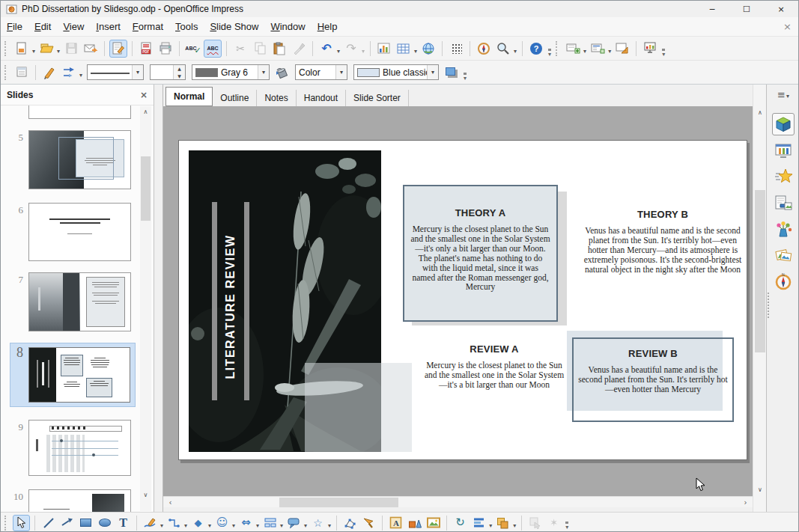 The height and width of the screenshot is (532, 799). What do you see at coordinates (783, 255) in the screenshot?
I see `sidebar-images-button` at bounding box center [783, 255].